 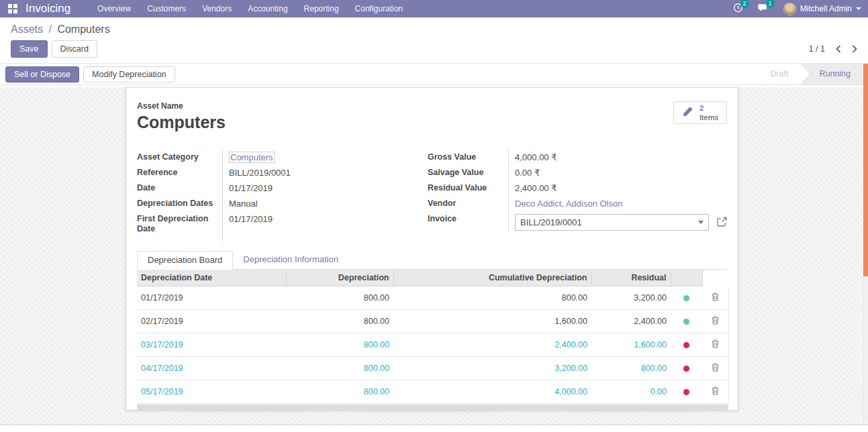 I want to click on cell-cumulative-depreciation: 3,200.00, so click(x=493, y=368).